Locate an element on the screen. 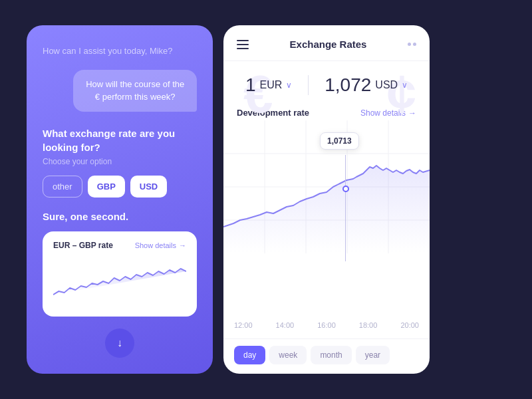 This screenshot has width=532, height=399. download-button: ↓ is located at coordinates (120, 343).